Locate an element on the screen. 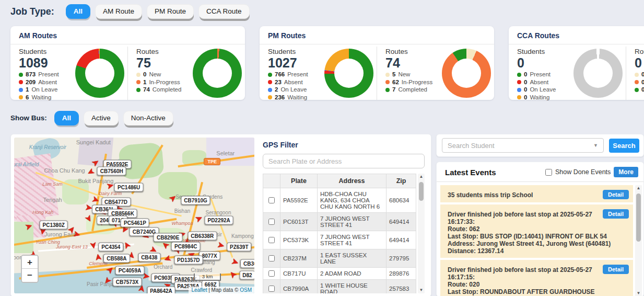 Image resolution: width=644 pixels, height=296 pixels. show-bus-button-active: Active is located at coordinates (101, 118).